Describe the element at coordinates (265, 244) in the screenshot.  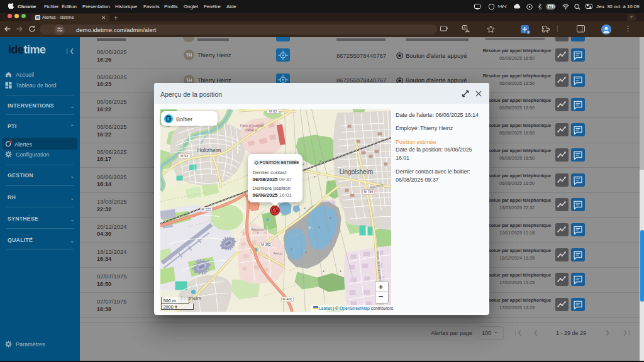
I see `svg-text: M 392` at that location.